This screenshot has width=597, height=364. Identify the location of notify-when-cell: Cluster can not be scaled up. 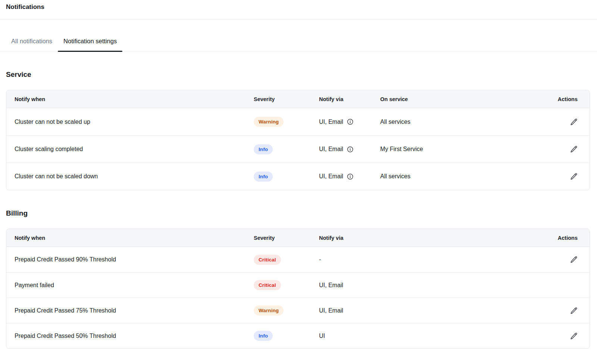
(130, 122).